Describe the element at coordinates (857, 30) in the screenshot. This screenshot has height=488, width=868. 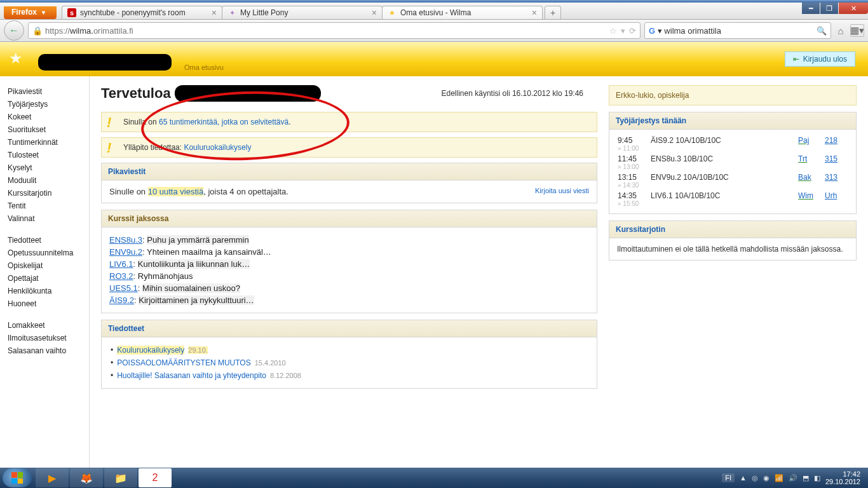
I see `addon-icon: ▦▾` at that location.